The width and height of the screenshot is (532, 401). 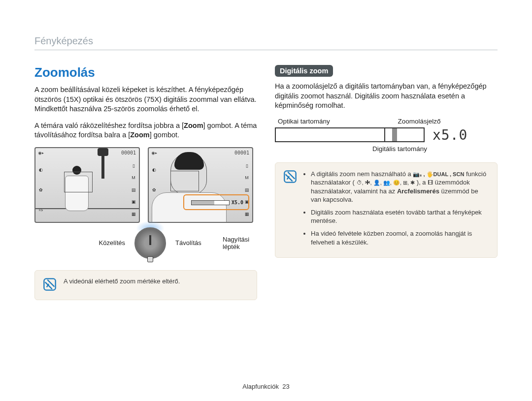 I want to click on movie-mode-icon: 🎞, so click(x=431, y=183).